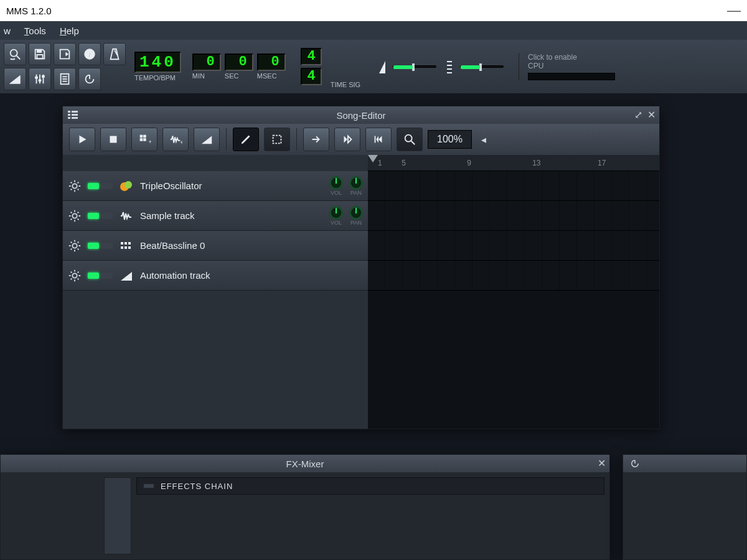  I want to click on track-name: Sample track, so click(232, 215).